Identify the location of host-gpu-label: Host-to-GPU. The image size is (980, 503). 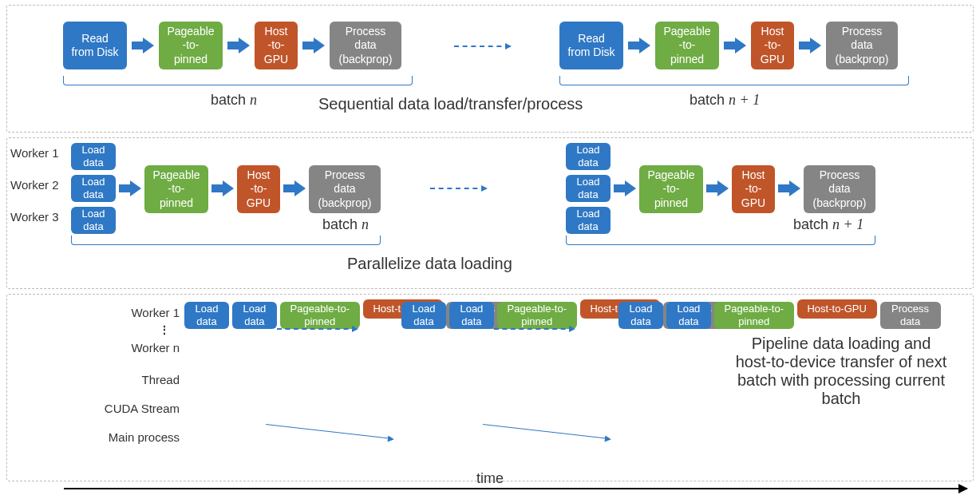
(276, 46).